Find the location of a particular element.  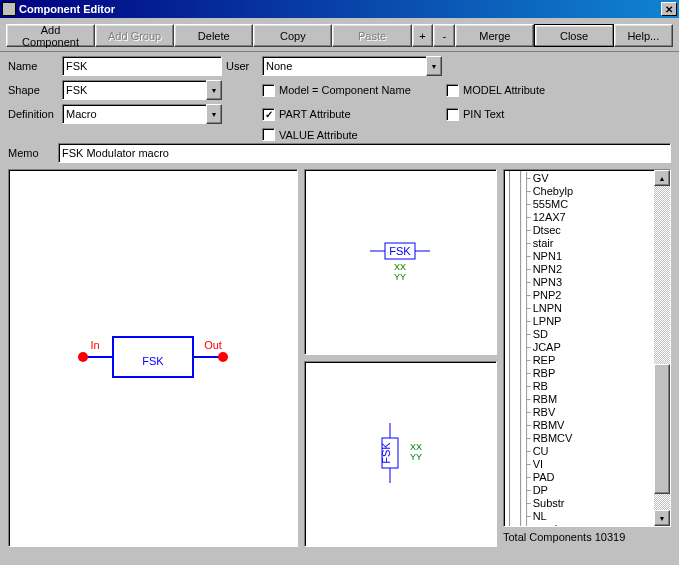

tree-item: │ │ ├JCAP is located at coordinates (579, 346).